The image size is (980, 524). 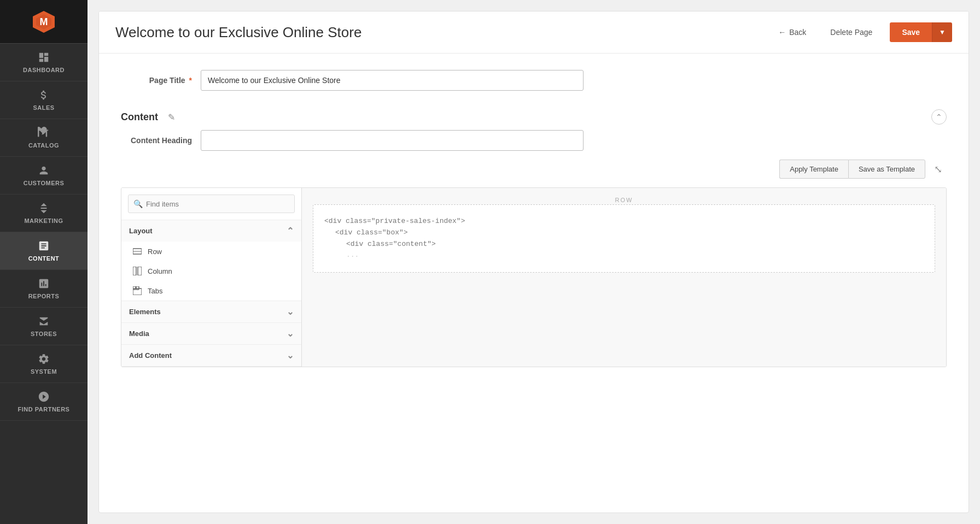 What do you see at coordinates (938, 169) in the screenshot?
I see `expand-icon: ⤡` at bounding box center [938, 169].